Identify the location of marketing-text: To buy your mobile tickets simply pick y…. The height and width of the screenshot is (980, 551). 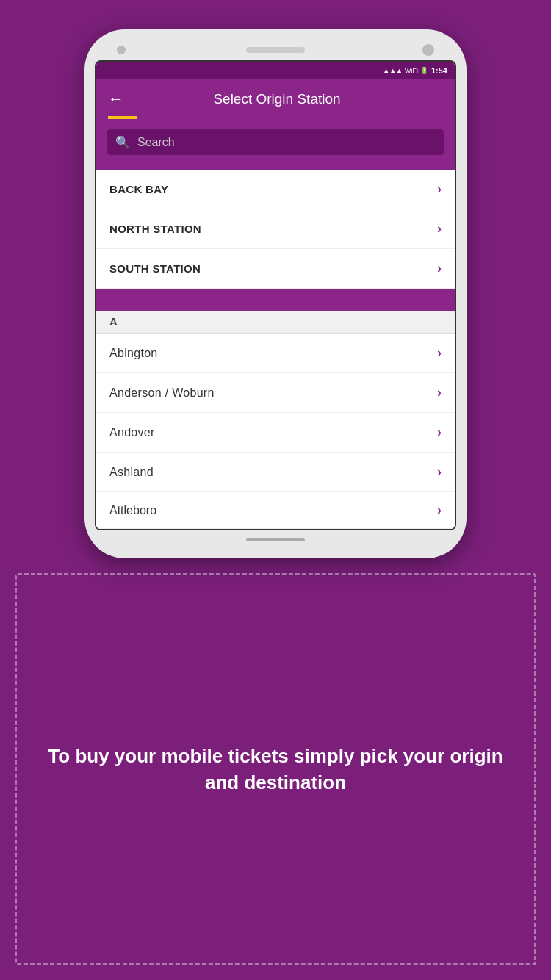
(276, 770).